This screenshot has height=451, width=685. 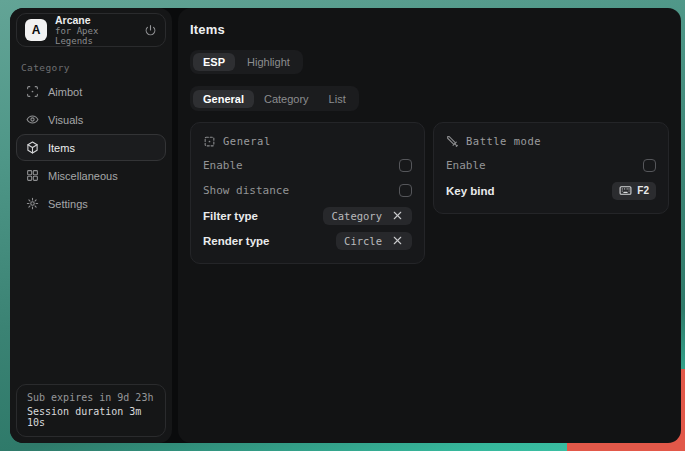 I want to click on sub-tab-group: GeneralCategoryList, so click(x=274, y=98).